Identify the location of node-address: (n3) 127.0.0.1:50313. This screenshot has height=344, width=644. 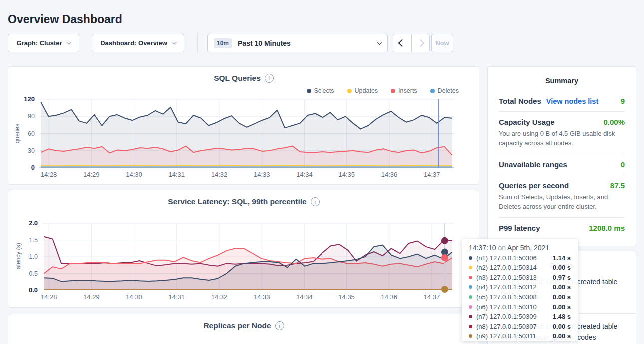
(506, 278).